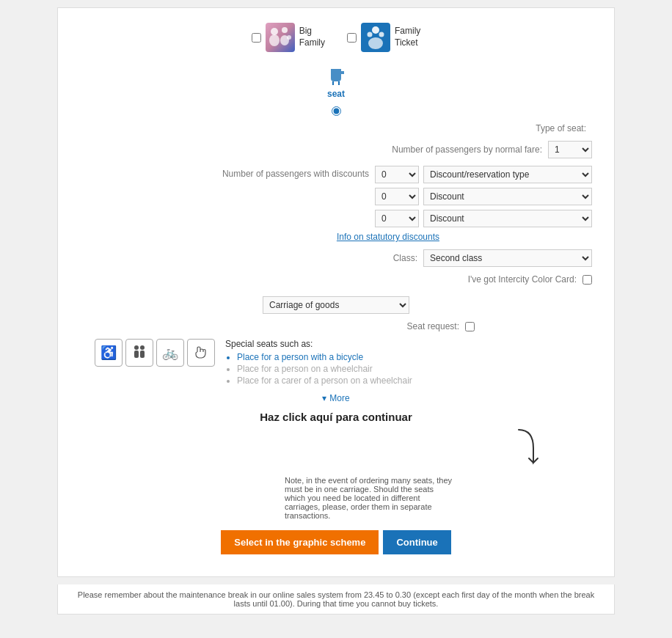 The height and width of the screenshot is (638, 672). I want to click on seat-type-radio, so click(336, 111).